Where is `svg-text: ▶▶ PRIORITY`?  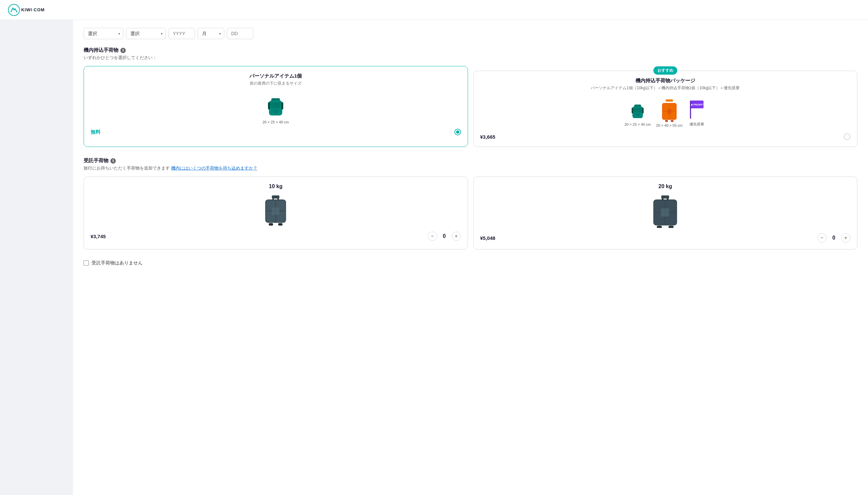 svg-text: ▶▶ PRIORITY is located at coordinates (697, 105).